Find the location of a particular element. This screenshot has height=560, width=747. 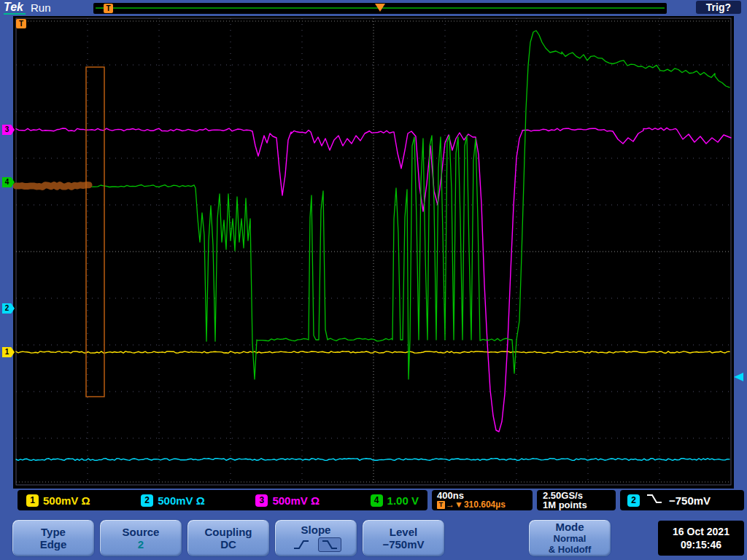

datetime-display: 16 Oct 2021 09:15:46 is located at coordinates (701, 538).